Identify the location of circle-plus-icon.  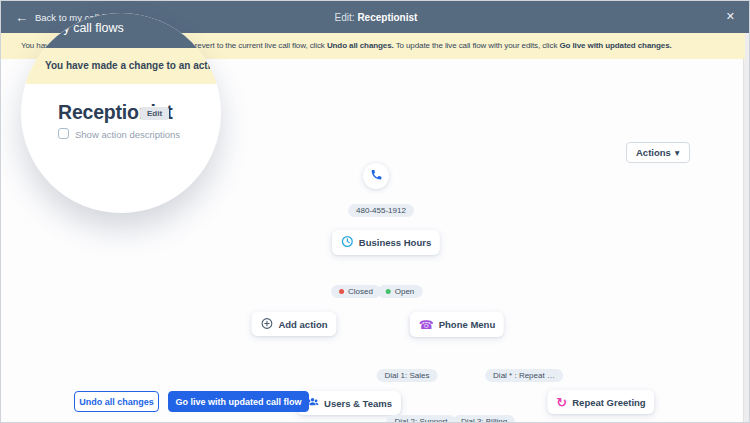
(266, 324).